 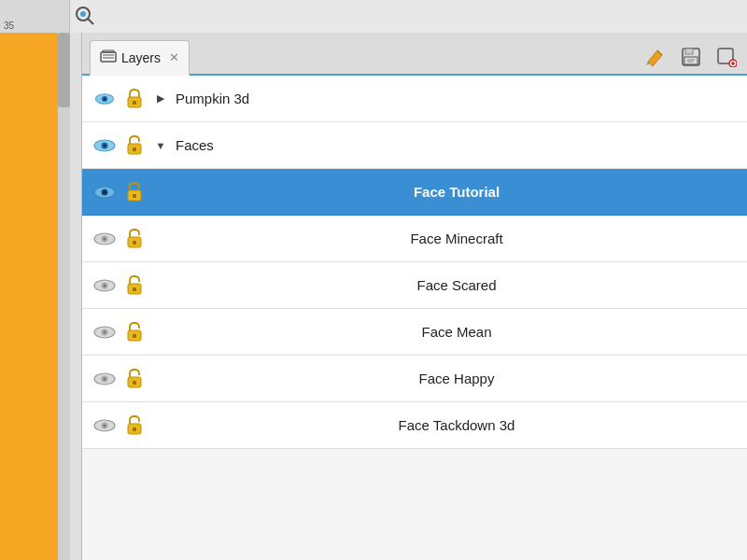 What do you see at coordinates (9, 26) in the screenshot?
I see `ruler-number: 35` at bounding box center [9, 26].